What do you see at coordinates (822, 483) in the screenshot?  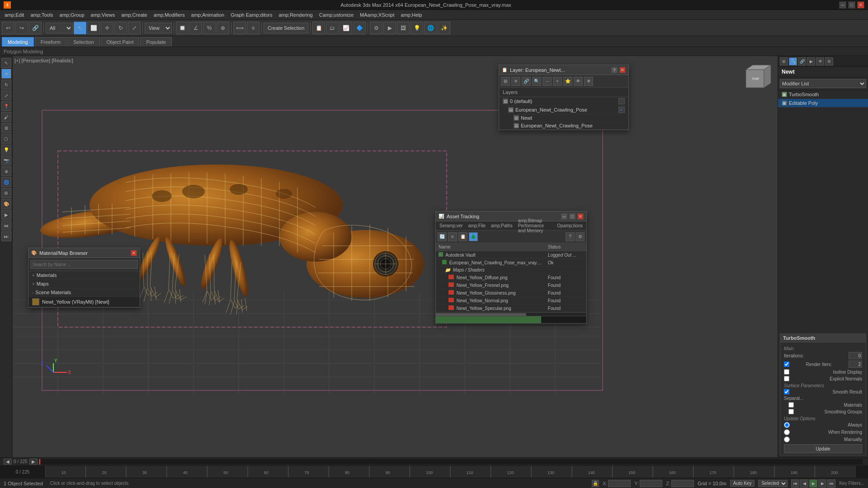 I see `next-frame-status-btn: ▶` at bounding box center [822, 483].